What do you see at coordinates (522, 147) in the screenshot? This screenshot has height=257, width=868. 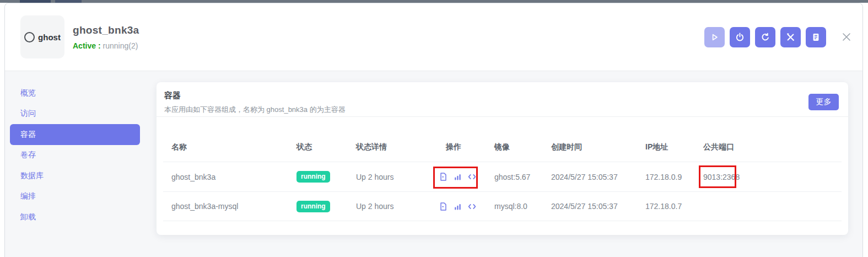 I see `column-header-image: 镜像` at bounding box center [522, 147].